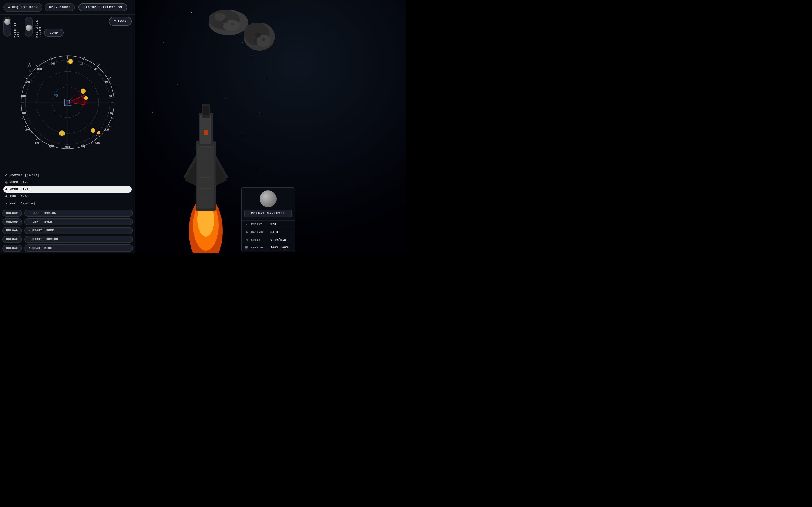 The height and width of the screenshot is (507, 812). Describe the element at coordinates (6, 196) in the screenshot. I see `emp-icon: ⊕` at that location.